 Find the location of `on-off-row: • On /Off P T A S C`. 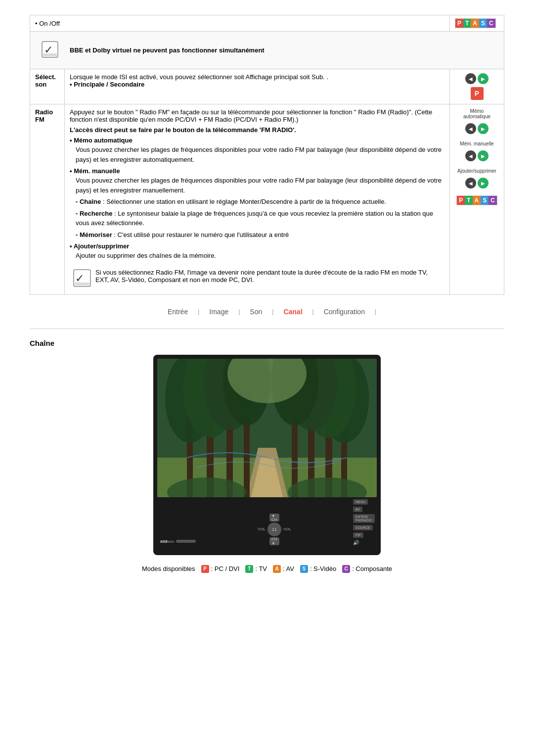

on-off-row: • On /Off P T A S C is located at coordinates (267, 24).